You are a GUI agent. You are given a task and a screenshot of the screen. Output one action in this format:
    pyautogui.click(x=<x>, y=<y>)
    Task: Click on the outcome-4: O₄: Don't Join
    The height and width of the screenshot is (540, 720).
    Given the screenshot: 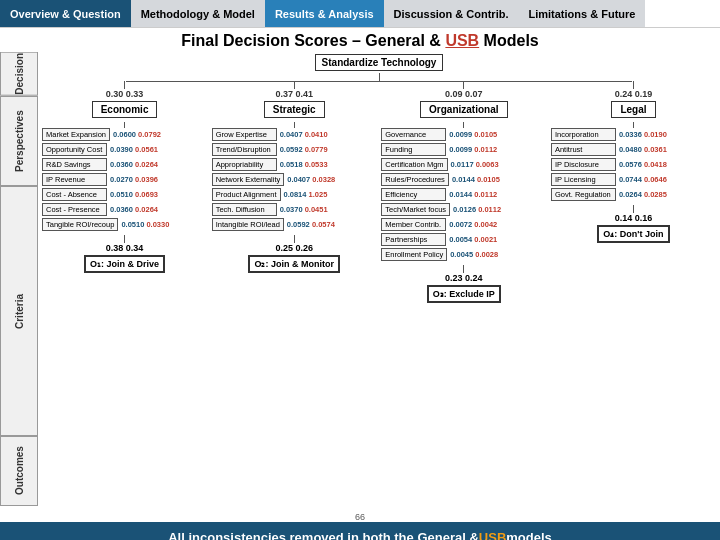 What is the action you would take?
    pyautogui.click(x=633, y=234)
    